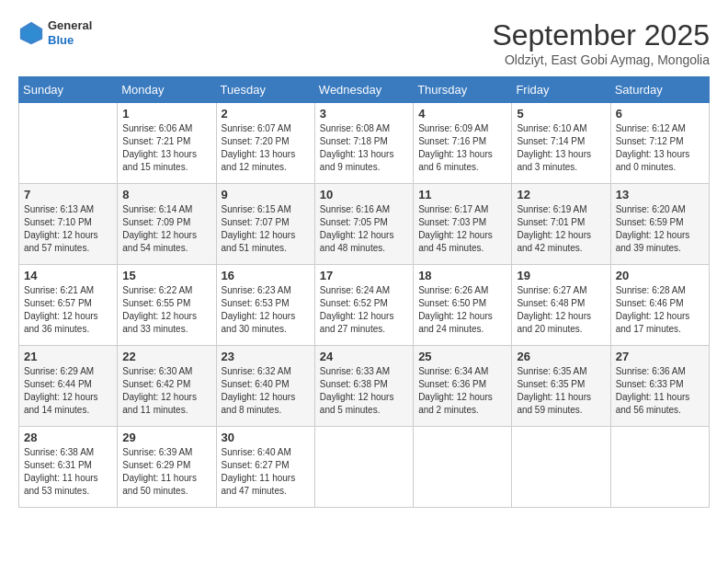  I want to click on day-number: 17, so click(364, 276).